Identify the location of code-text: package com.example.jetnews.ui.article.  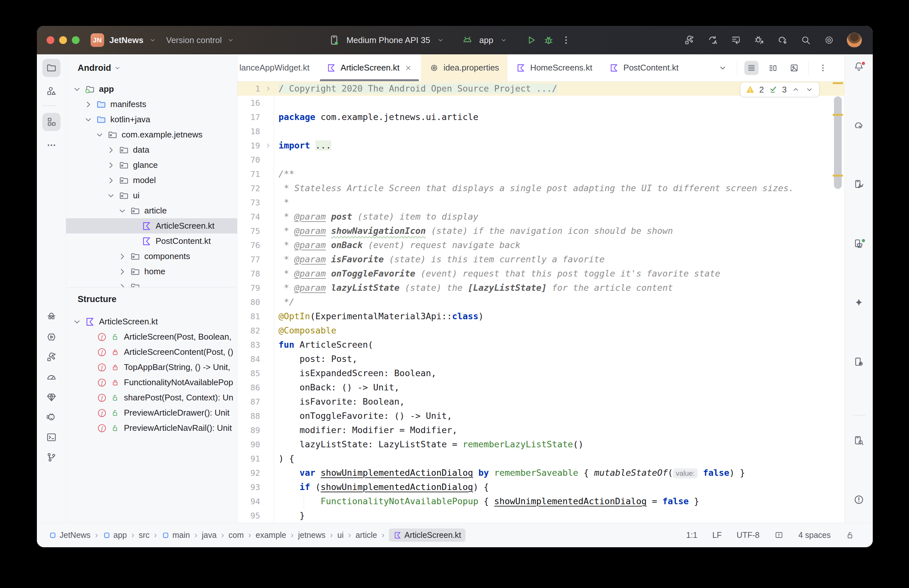
(559, 117).